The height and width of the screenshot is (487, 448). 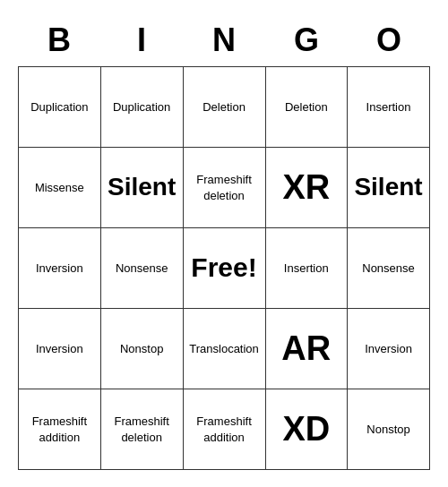 What do you see at coordinates (142, 42) in the screenshot?
I see `header-i: I` at bounding box center [142, 42].